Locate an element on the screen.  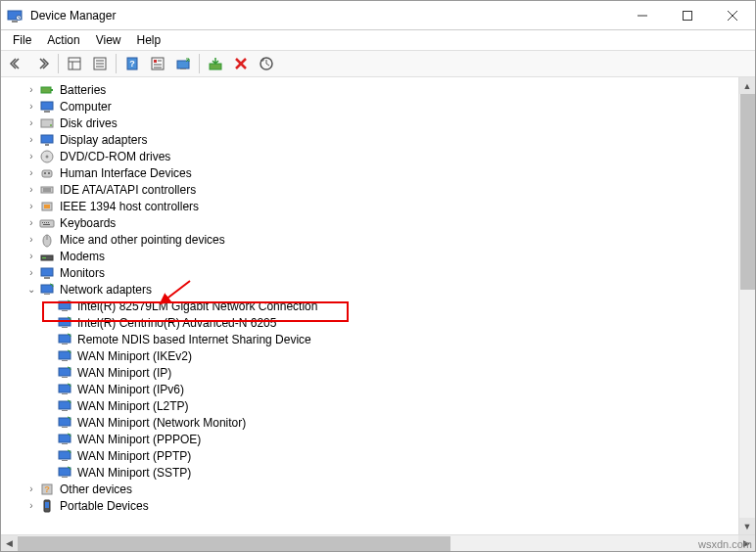
expander-placeholder is located at coordinates (49, 356).